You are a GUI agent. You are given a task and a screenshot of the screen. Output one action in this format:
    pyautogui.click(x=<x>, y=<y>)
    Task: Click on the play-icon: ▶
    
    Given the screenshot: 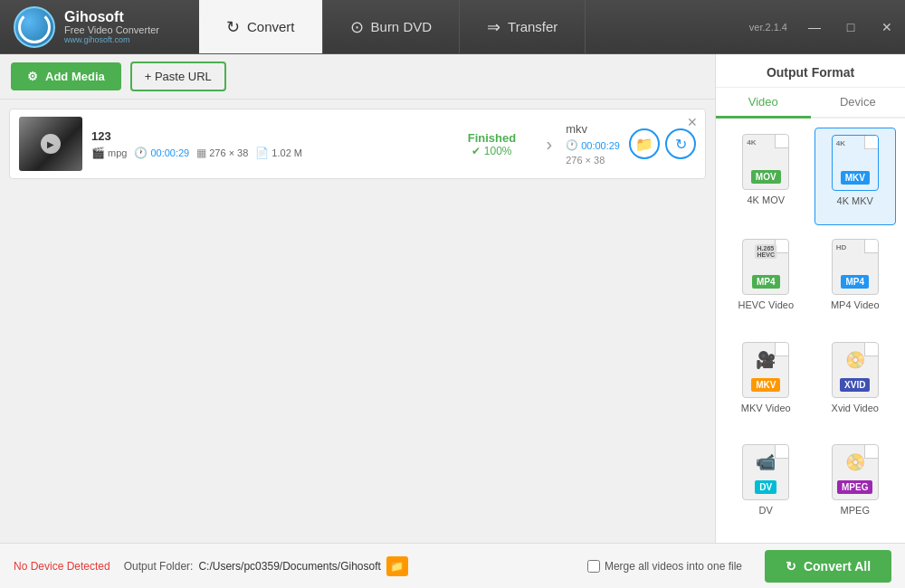 What is the action you would take?
    pyautogui.click(x=51, y=144)
    